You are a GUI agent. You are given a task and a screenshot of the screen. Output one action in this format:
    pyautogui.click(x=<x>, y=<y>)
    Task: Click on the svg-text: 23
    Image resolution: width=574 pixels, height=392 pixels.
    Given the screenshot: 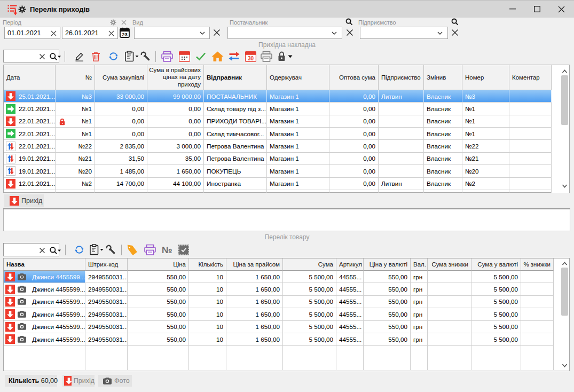 What is the action you would take?
    pyautogui.click(x=125, y=34)
    